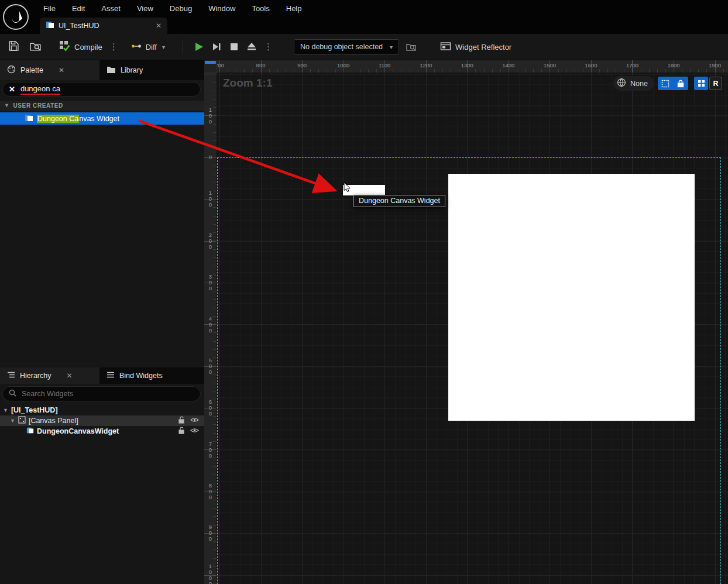 This screenshot has width=728, height=584. What do you see at coordinates (104, 26) in the screenshot?
I see `tab-ui-testhud: UI_TestHUD ✕` at bounding box center [104, 26].